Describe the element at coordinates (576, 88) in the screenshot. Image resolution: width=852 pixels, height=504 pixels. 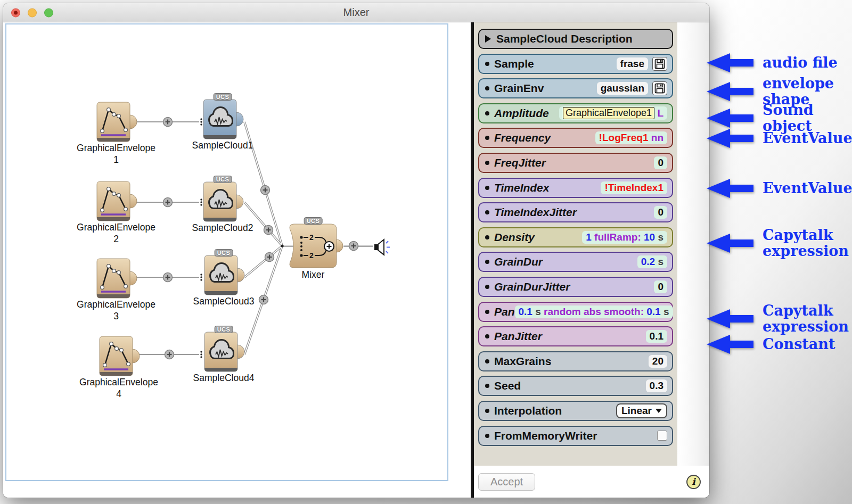
I see `param-row-grainenv: GrainEnvgaussian` at that location.